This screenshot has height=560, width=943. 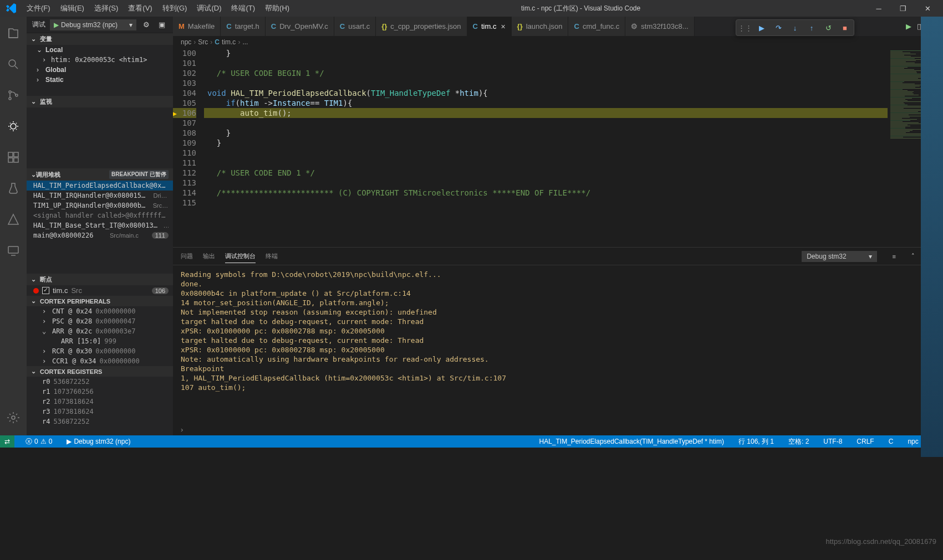 I want to click on breakpoint-item: tim.c Src 106, so click(x=100, y=290).